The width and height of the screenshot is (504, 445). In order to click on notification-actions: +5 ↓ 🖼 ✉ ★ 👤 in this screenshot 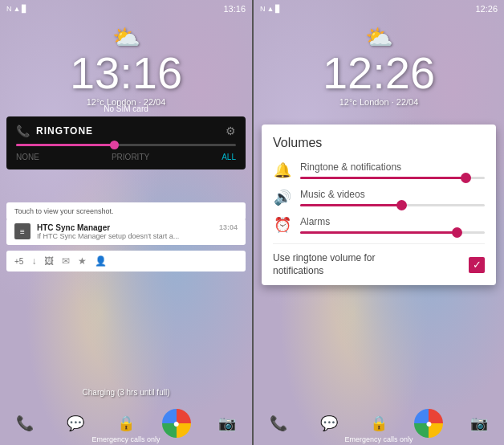, I will do `click(126, 261)`.